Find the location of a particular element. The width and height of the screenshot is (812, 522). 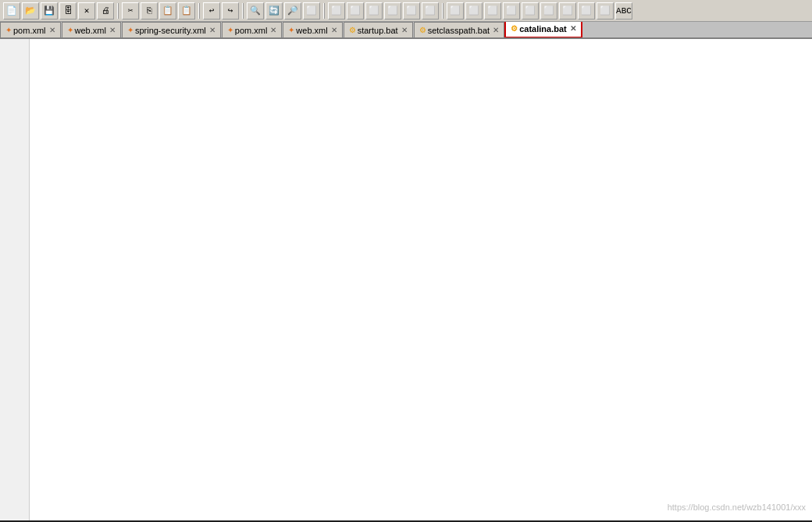

save-btn: 💾 is located at coordinates (49, 11).